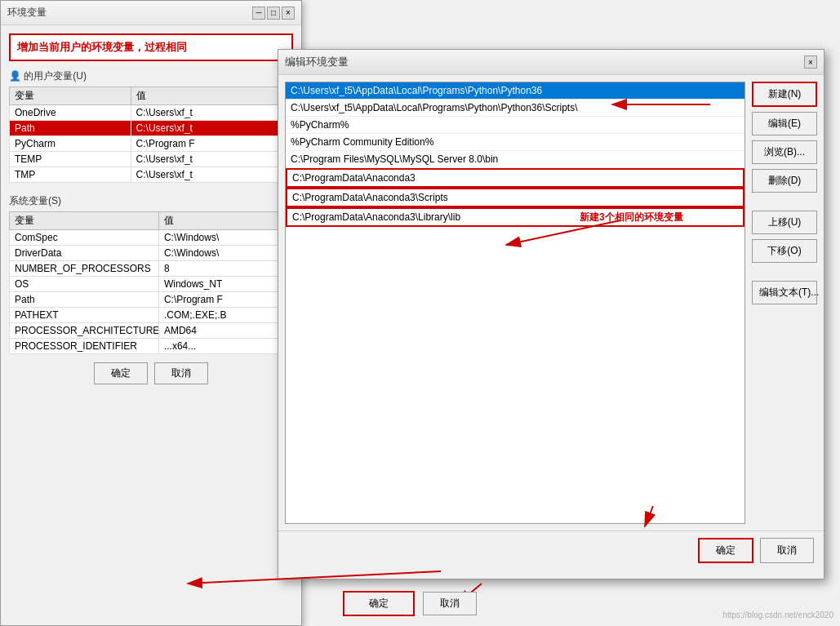  What do you see at coordinates (410, 604) in the screenshot?
I see `bottom-confirm-area: 确定 取消` at bounding box center [410, 604].